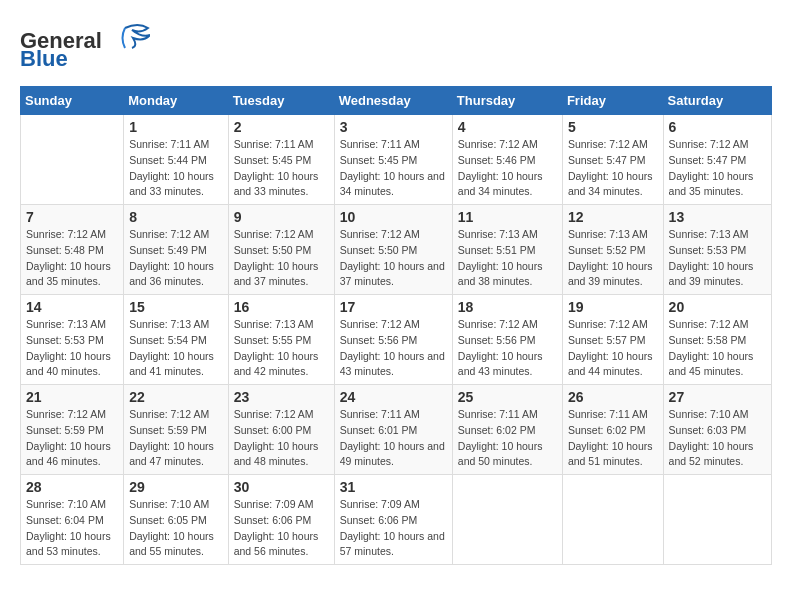 This screenshot has width=792, height=612. I want to click on day-info: Sunrise: 7:12 AMSunset: 5:46 PMDaylight:…, so click(508, 168).